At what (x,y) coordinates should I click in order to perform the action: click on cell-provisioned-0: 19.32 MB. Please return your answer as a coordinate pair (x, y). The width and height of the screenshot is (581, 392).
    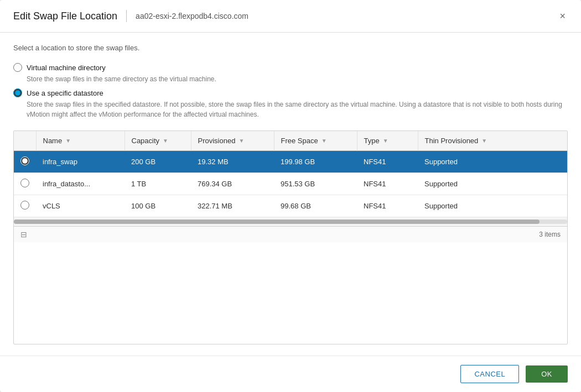
    Looking at the image, I should click on (232, 162).